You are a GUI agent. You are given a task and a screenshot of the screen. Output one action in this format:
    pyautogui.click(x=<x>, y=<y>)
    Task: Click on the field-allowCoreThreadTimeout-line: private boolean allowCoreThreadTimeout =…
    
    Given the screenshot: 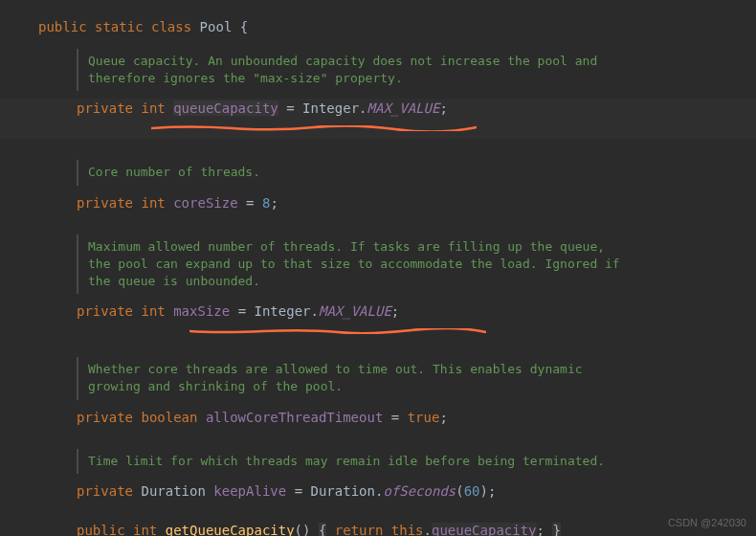 What is the action you would take?
    pyautogui.click(x=397, y=417)
    